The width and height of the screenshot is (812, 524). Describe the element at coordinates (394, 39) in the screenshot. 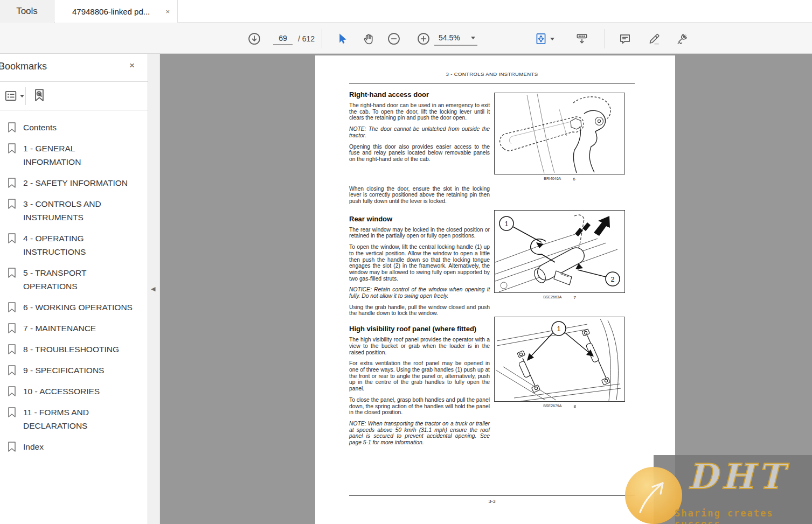

I see `zoom-out-icon` at that location.